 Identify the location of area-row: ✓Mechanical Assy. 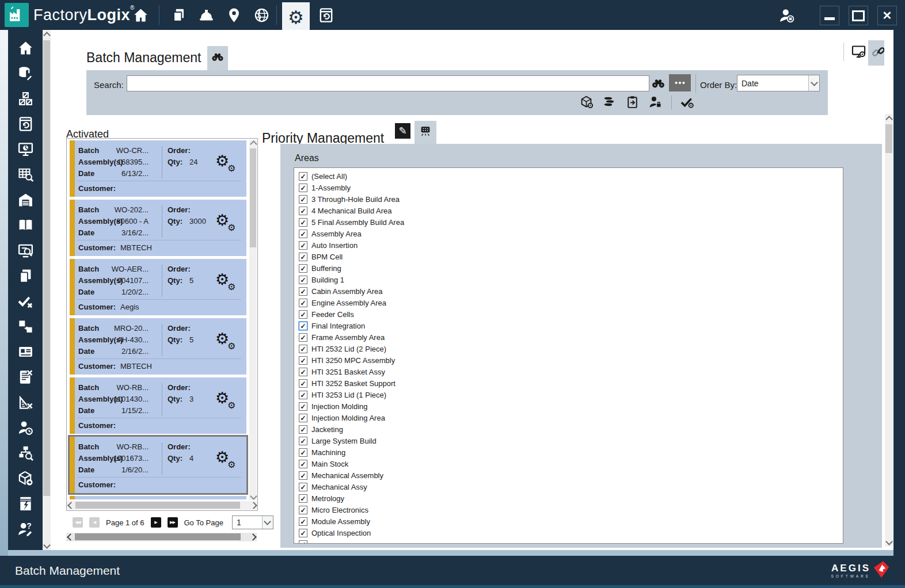
(570, 487).